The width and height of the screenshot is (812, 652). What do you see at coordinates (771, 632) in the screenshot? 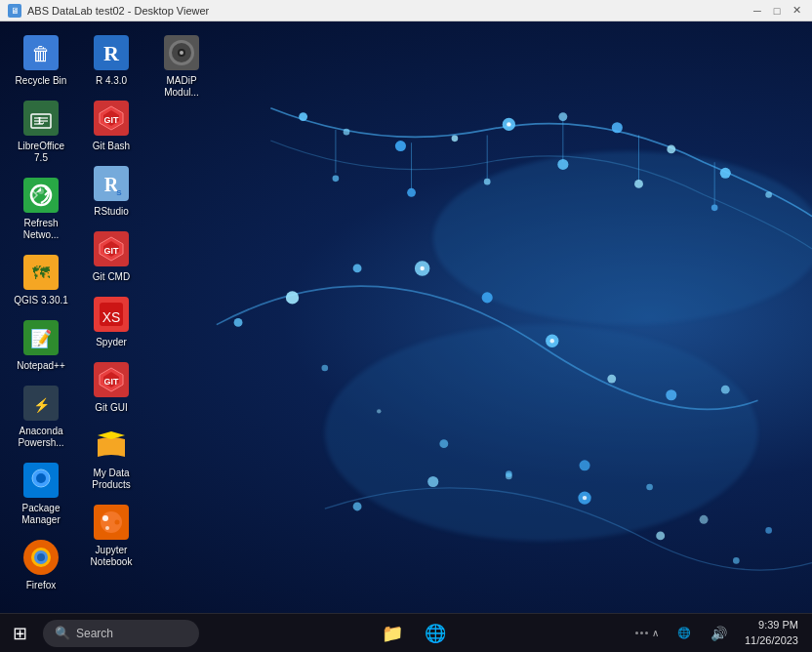
I see `system-clock: 9:39 PM 11/26/2023` at bounding box center [771, 632].